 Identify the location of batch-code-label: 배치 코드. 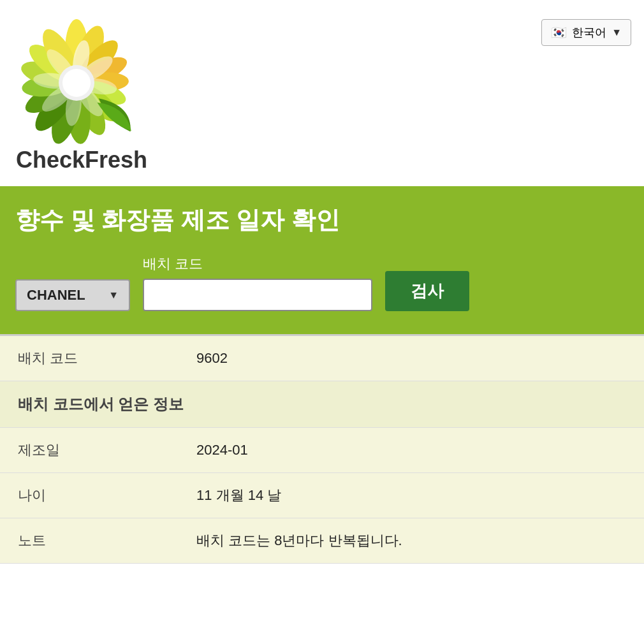
(107, 358).